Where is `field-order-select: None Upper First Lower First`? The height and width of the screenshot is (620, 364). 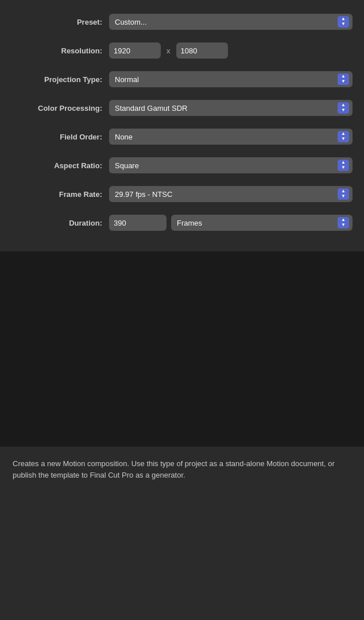 field-order-select: None Upper First Lower First is located at coordinates (231, 137).